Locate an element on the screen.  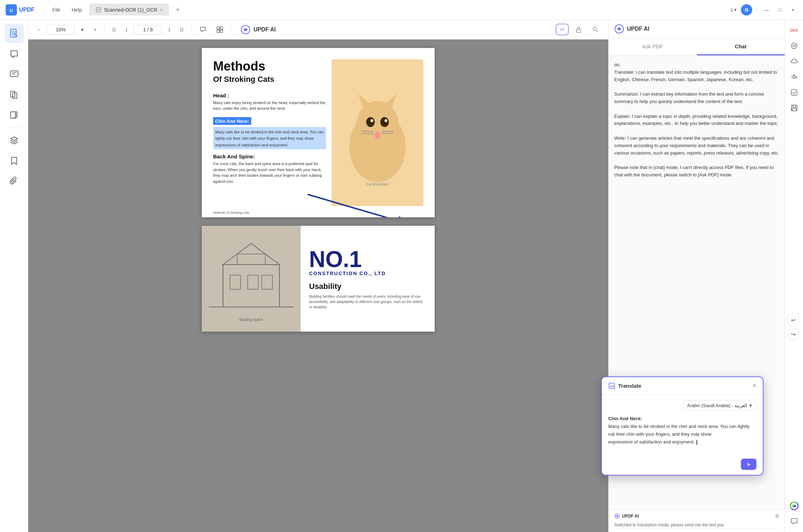
help-menu: Help is located at coordinates (77, 10).